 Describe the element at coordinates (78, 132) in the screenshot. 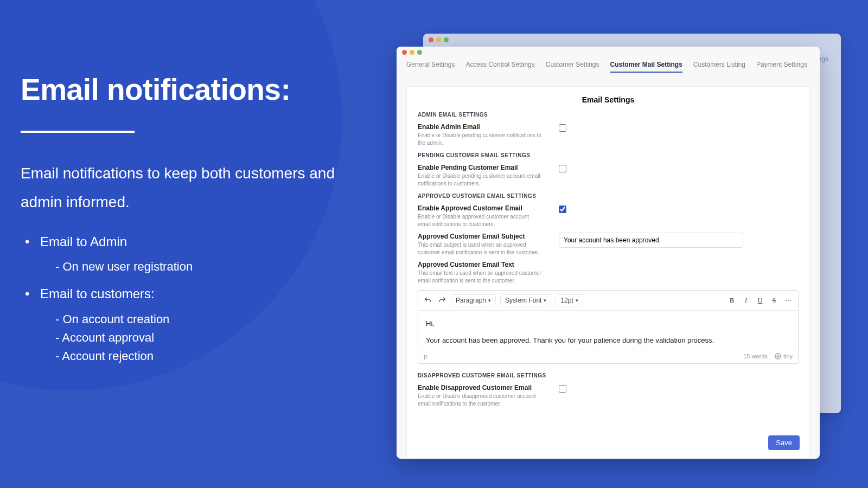

I see `promo-divider` at that location.